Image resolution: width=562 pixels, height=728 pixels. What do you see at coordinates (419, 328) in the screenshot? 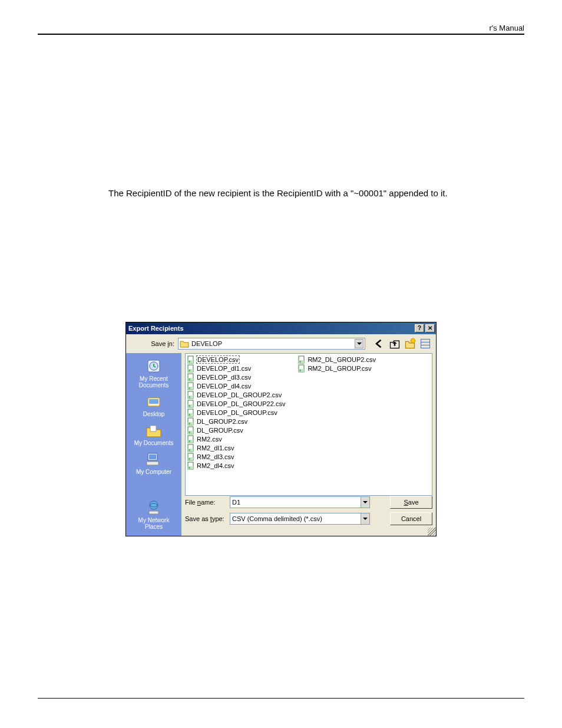
I see `help-button: ?` at bounding box center [419, 328].